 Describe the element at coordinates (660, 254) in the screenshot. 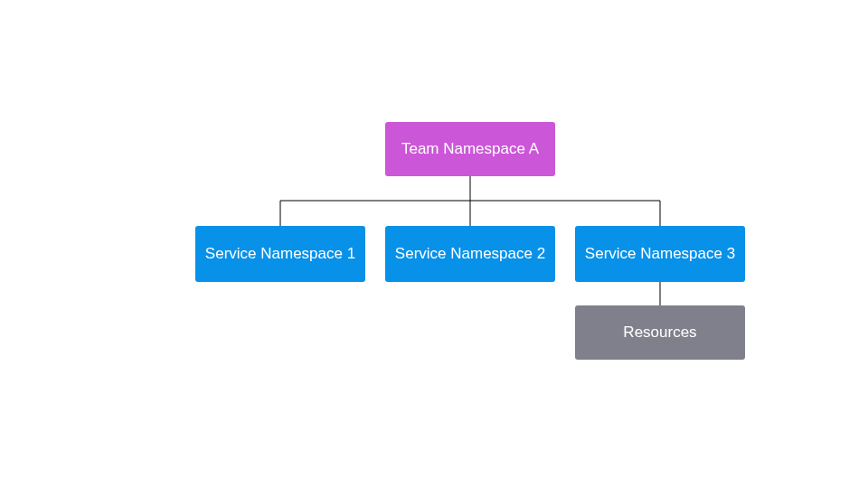

I see `service-namespace-3-box: Service Namespace 3` at that location.